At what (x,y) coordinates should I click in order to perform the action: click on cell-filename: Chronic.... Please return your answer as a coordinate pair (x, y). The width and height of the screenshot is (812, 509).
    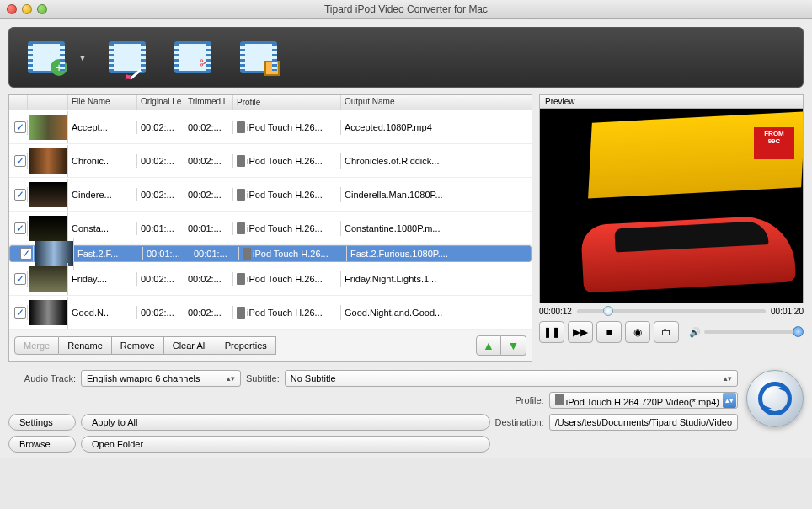
    Looking at the image, I should click on (103, 161).